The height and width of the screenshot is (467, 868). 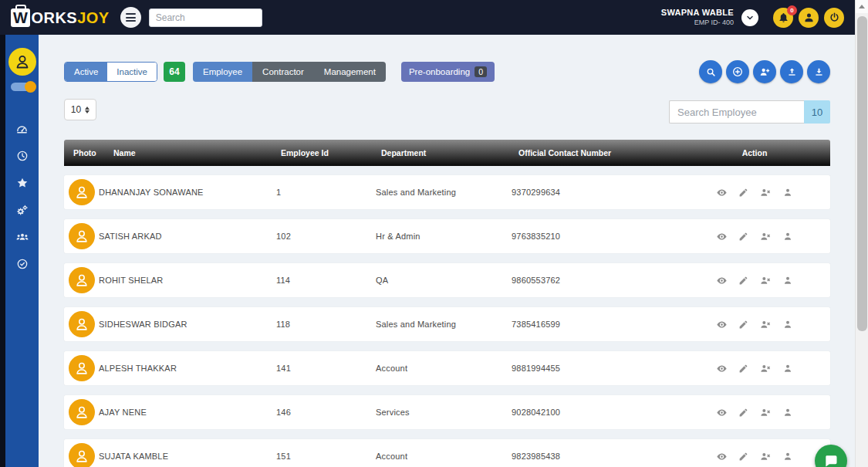 I want to click on preonboarding-button: Pre-onboarding 0, so click(x=448, y=72).